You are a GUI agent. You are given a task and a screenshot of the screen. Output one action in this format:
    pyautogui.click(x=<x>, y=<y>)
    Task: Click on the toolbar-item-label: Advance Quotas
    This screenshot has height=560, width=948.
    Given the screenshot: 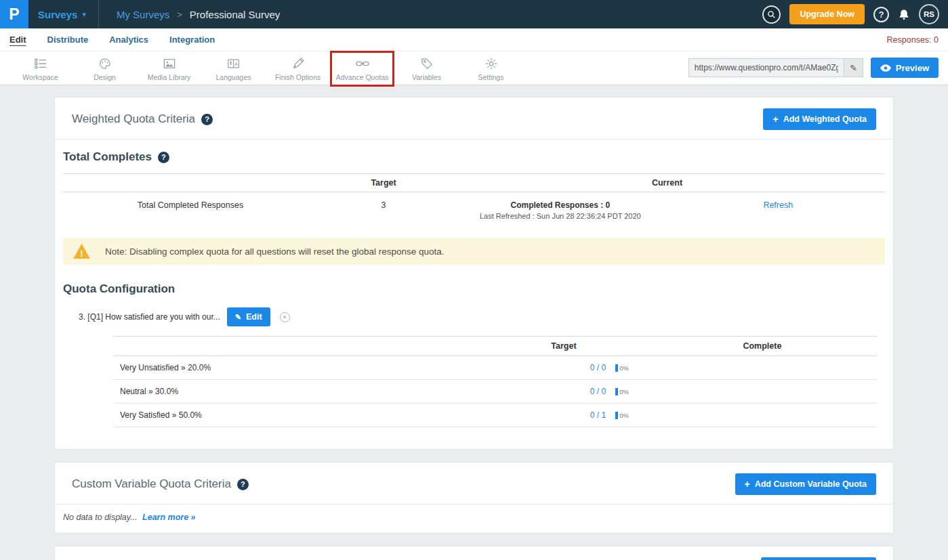 What is the action you would take?
    pyautogui.click(x=363, y=77)
    